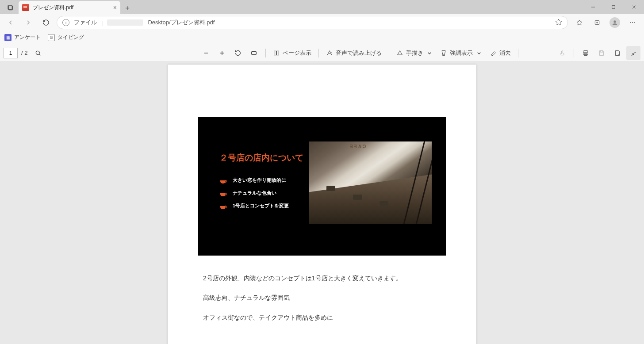 The height and width of the screenshot is (344, 644). I want to click on read-aloud-button: 音声で読み上げる, so click(354, 53).